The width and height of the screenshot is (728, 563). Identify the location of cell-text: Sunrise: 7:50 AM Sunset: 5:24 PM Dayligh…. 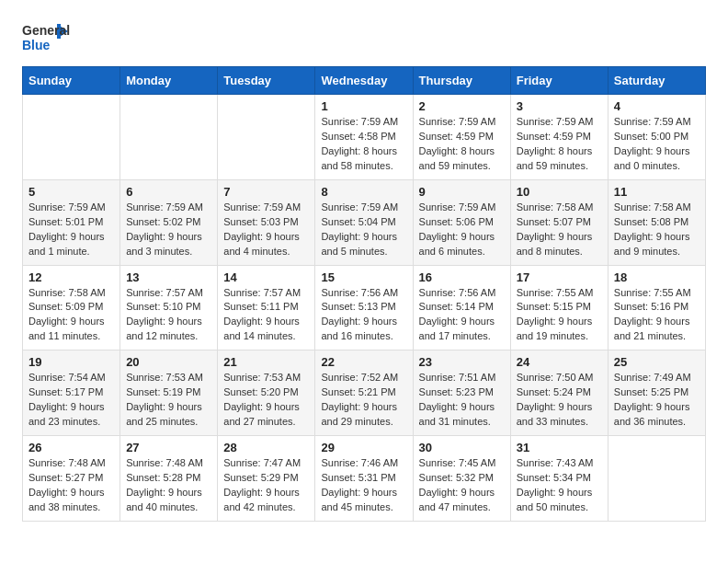
(559, 400).